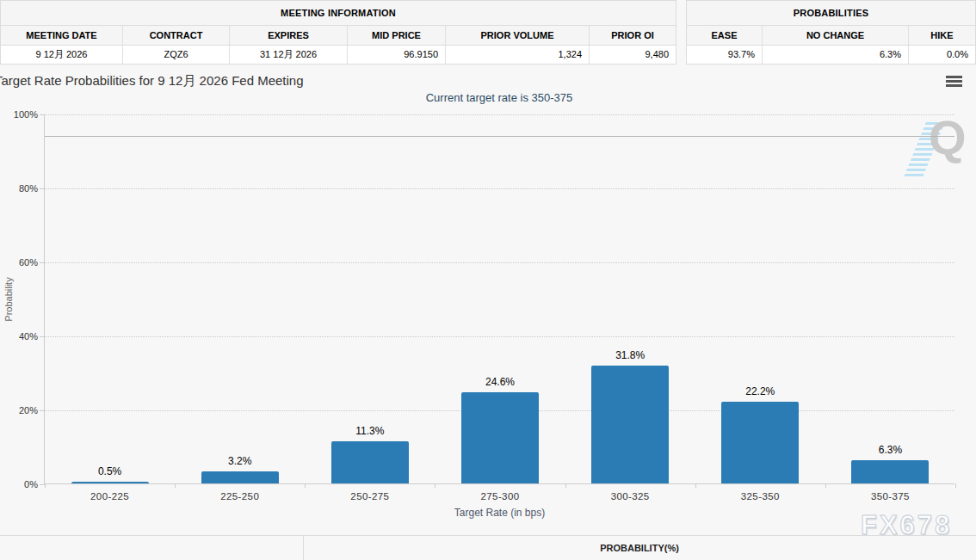 The image size is (976, 560). What do you see at coordinates (338, 33) in the screenshot?
I see `meeting-information-table: MEETING INFORMATION MEETING DATE CONTRAC…` at bounding box center [338, 33].